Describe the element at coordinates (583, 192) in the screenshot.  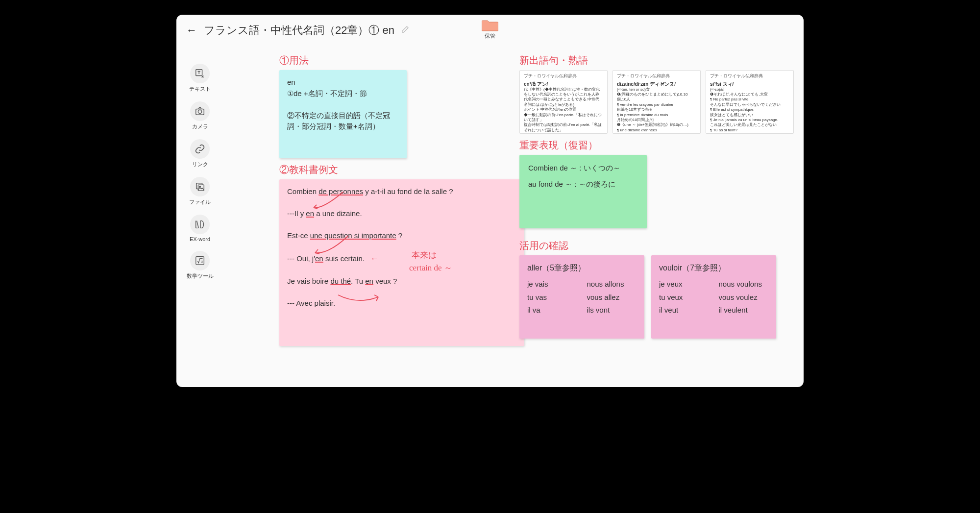
I see `review-card: Combien de ～ : いくつの～ au fond de ～ : ～の後ろ…` at that location.